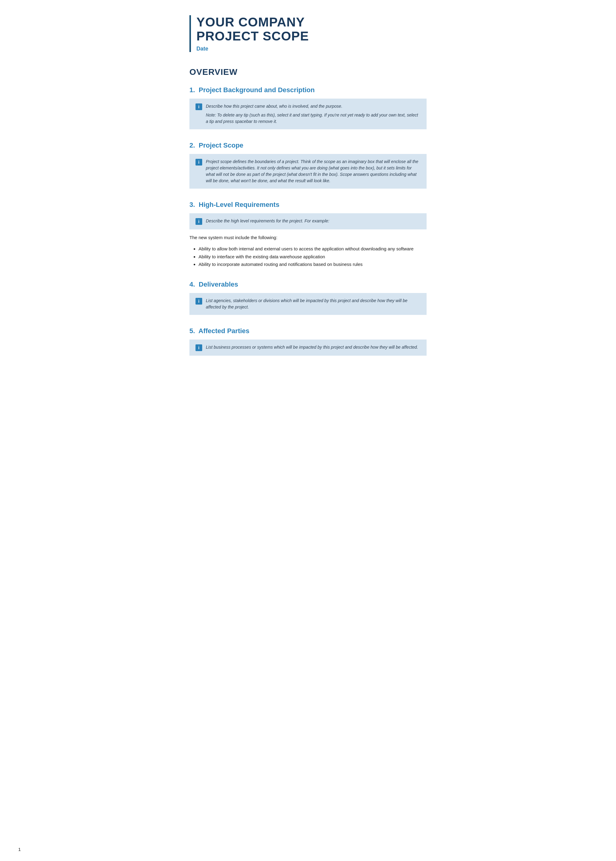 Image resolution: width=616 pixels, height=861 pixels. What do you see at coordinates (312, 49) in the screenshot?
I see `date-label: Date` at bounding box center [312, 49].